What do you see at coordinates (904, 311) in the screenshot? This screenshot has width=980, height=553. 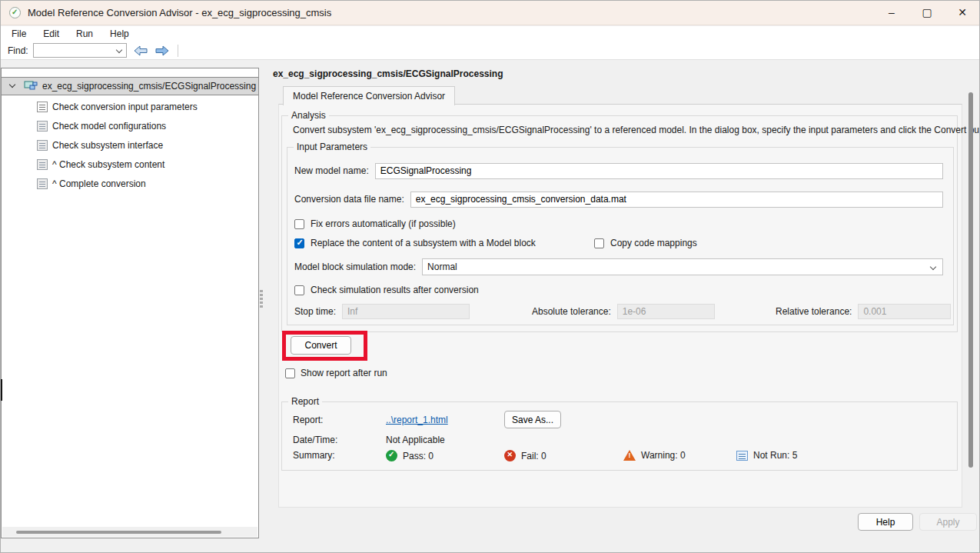 I see `rel-tolerance-field: 0.001` at bounding box center [904, 311].